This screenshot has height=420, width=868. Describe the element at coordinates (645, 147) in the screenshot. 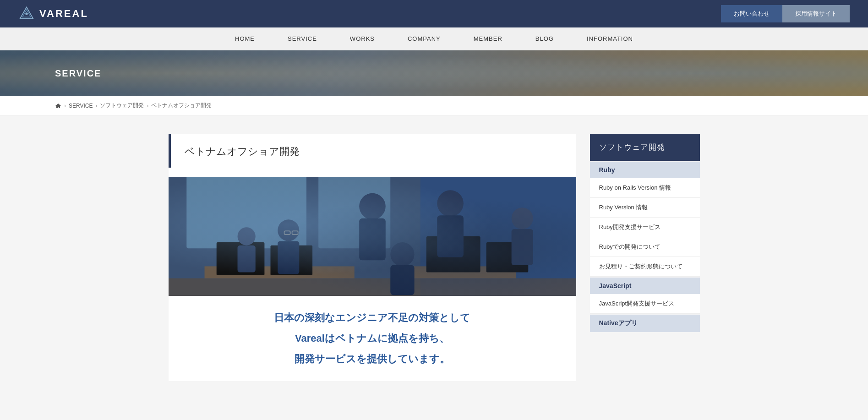

I see `sidebar-header: ソフトウェア開発` at that location.